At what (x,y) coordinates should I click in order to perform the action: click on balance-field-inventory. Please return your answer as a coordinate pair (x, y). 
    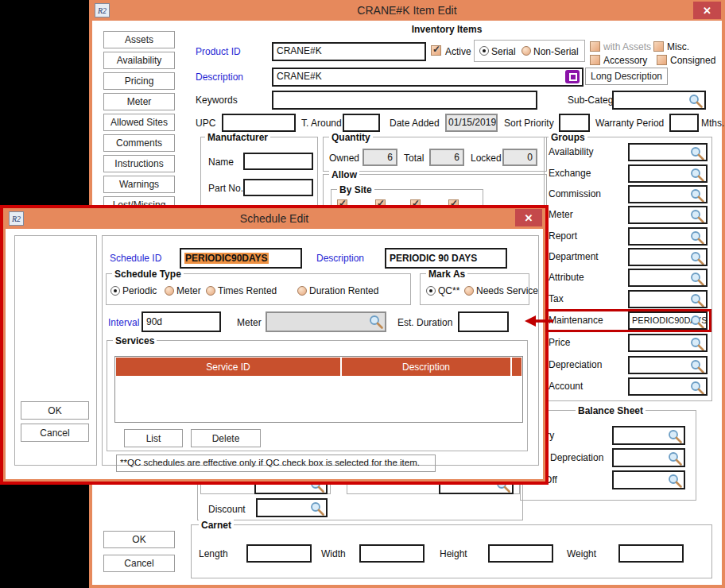
    Looking at the image, I should click on (649, 435).